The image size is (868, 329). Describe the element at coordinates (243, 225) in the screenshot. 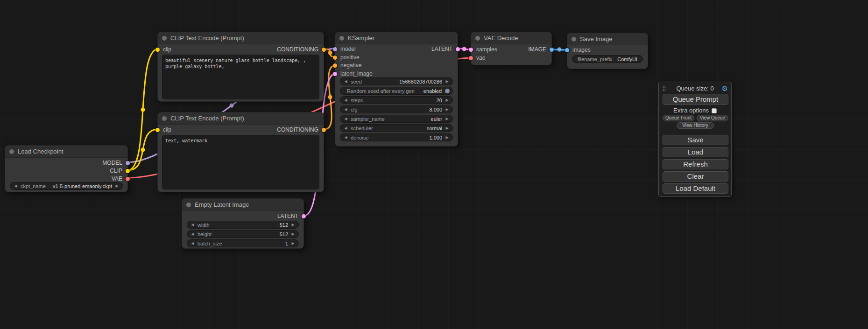

I see `widget-width: ◀ width 512 ▶` at that location.